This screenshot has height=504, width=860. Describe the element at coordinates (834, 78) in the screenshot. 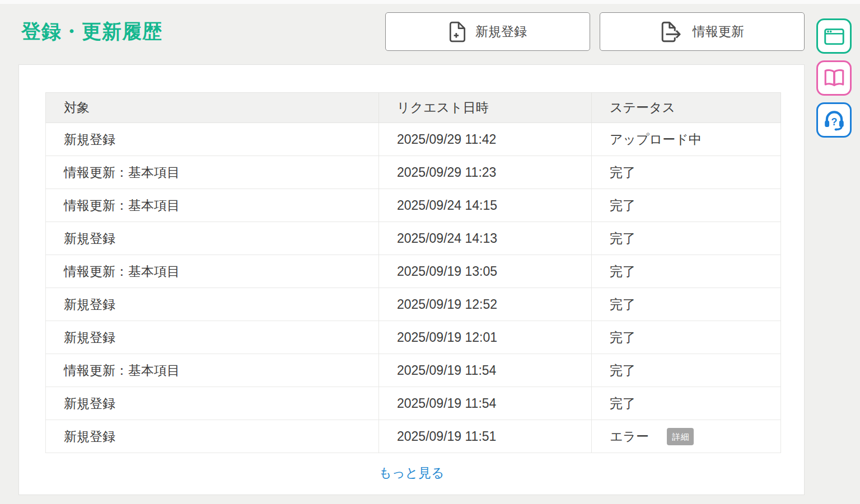

I see `manual-book-icon` at that location.